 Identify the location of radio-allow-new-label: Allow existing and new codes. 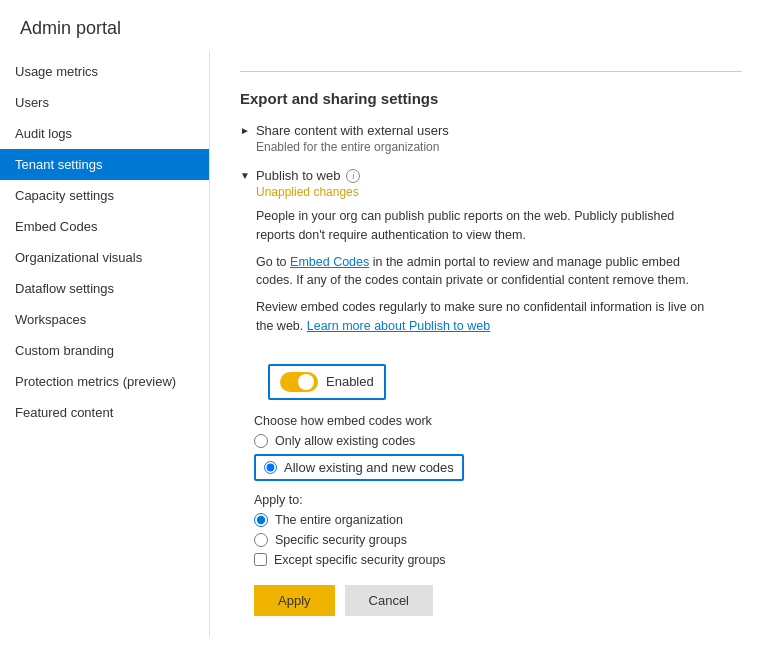
(369, 468).